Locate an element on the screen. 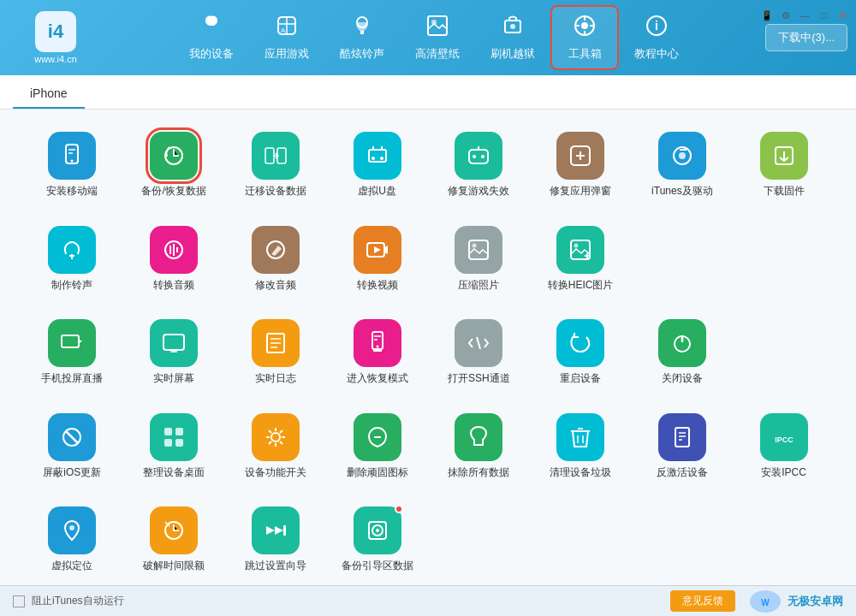 This screenshot has width=856, height=616. wallpaper-label: 高清壁纸 is located at coordinates (437, 54).